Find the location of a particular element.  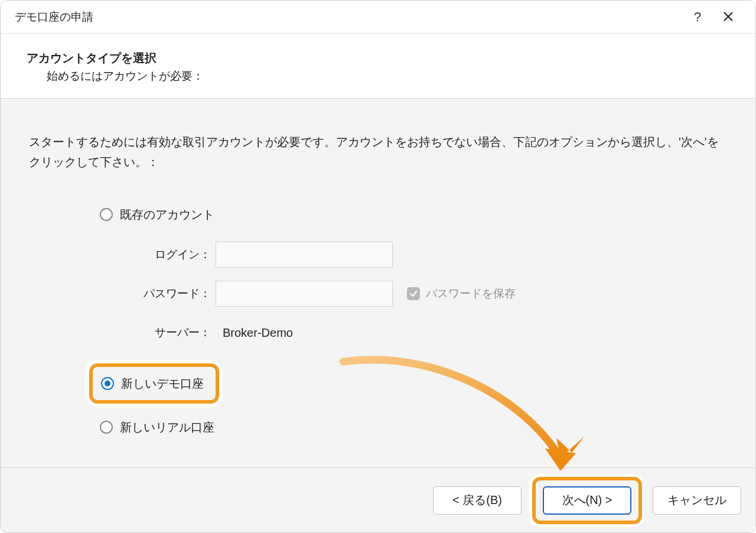

back-label: < 戻る(B) is located at coordinates (477, 500).